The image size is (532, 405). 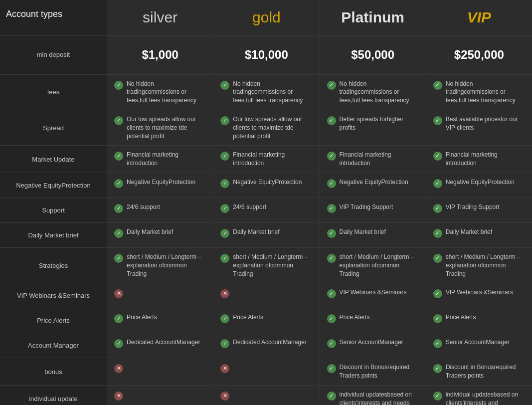 I want to click on feature-row-2: Market UpdateFinancial marketing introdu…, so click(x=266, y=160).